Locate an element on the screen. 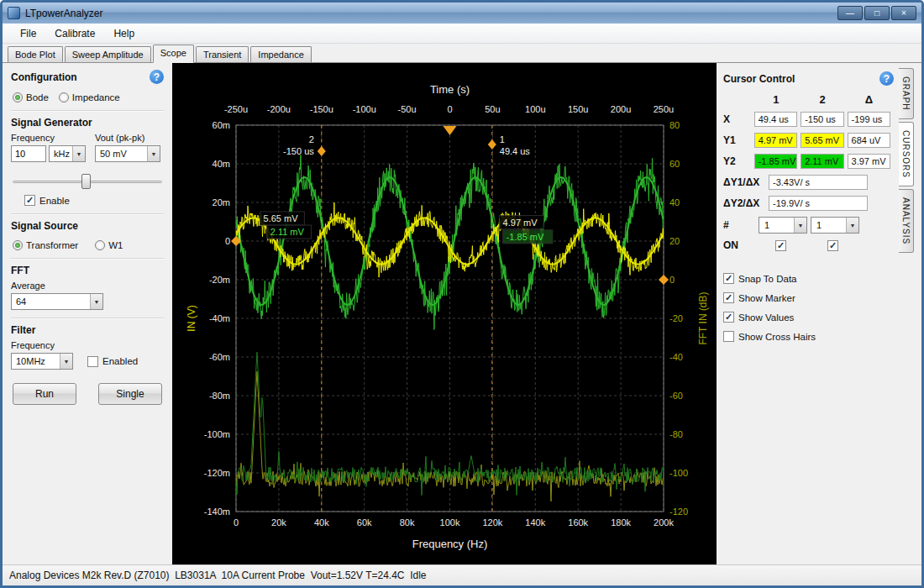  svg-text: 60m is located at coordinates (222, 125).